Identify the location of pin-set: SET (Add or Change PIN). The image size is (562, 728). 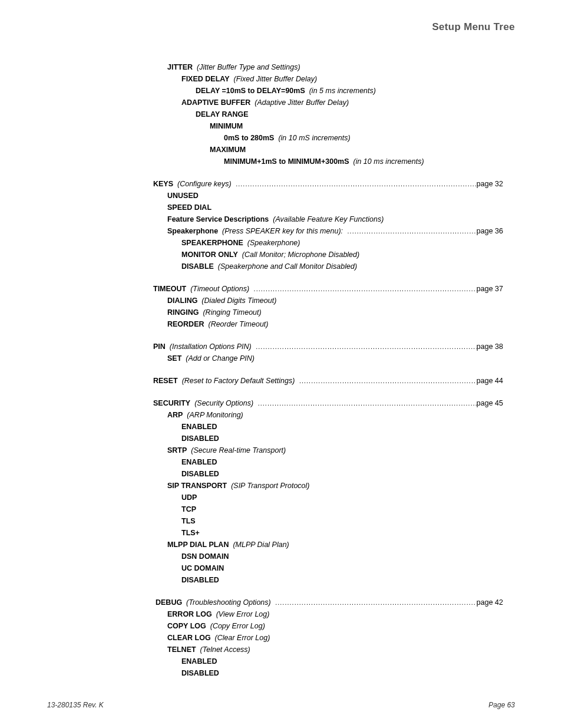
(335, 358).